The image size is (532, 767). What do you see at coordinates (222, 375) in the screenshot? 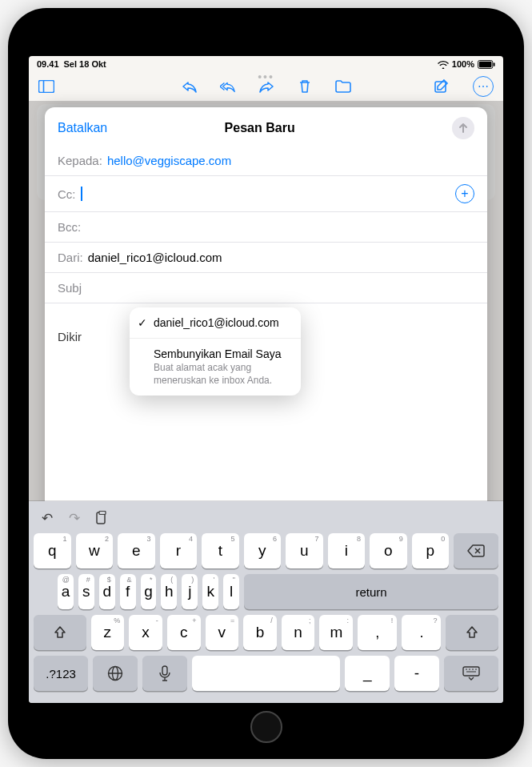
I see `hide-my-email-subtitle: Buat alamat acak yang meneruskan ke inbo…` at bounding box center [222, 375].